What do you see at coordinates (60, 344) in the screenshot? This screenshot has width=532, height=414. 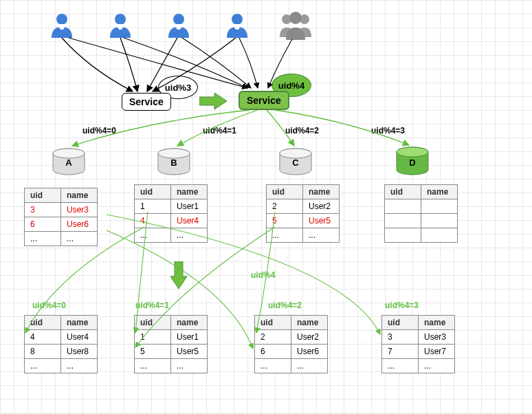 I see `table-bottom-a: uidname 4User4 8User8 ......` at bounding box center [60, 344].